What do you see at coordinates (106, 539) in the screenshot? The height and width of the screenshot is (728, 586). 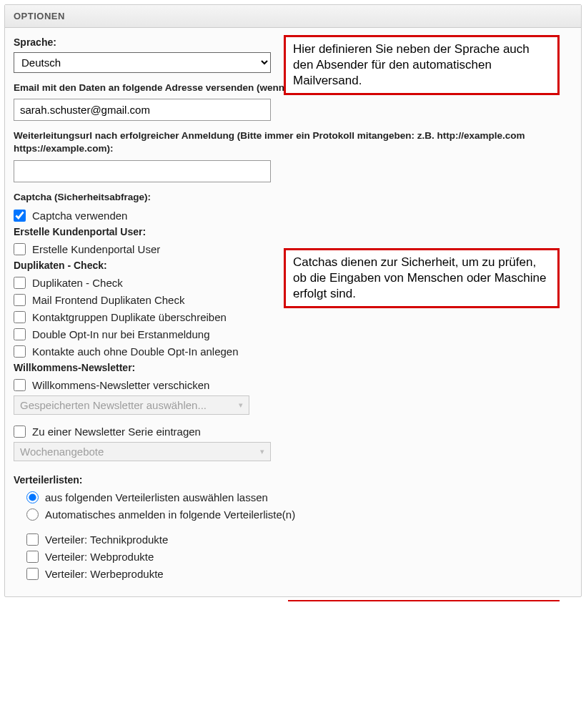 I see `dist-list-0-label: Verteiler: Technikprodukte` at bounding box center [106, 539].